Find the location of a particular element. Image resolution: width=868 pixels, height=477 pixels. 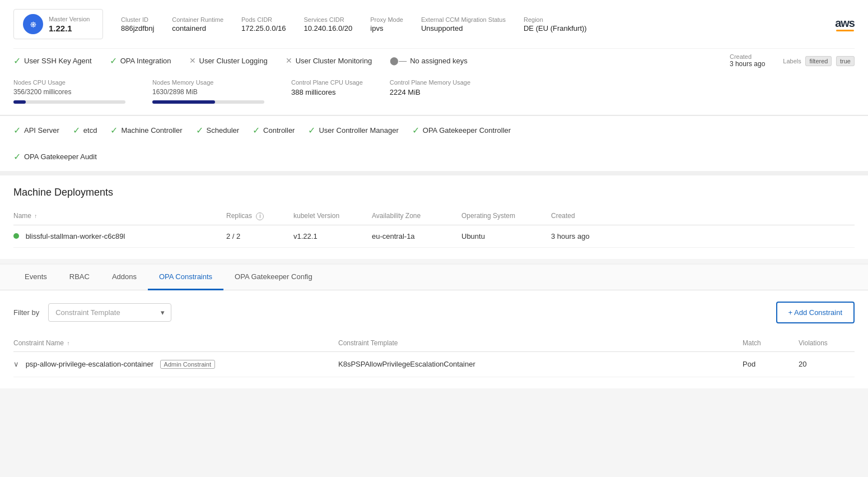

constraints-table-header: Constraint Name ↑ Constraint Template Ma… is located at coordinates (434, 343).